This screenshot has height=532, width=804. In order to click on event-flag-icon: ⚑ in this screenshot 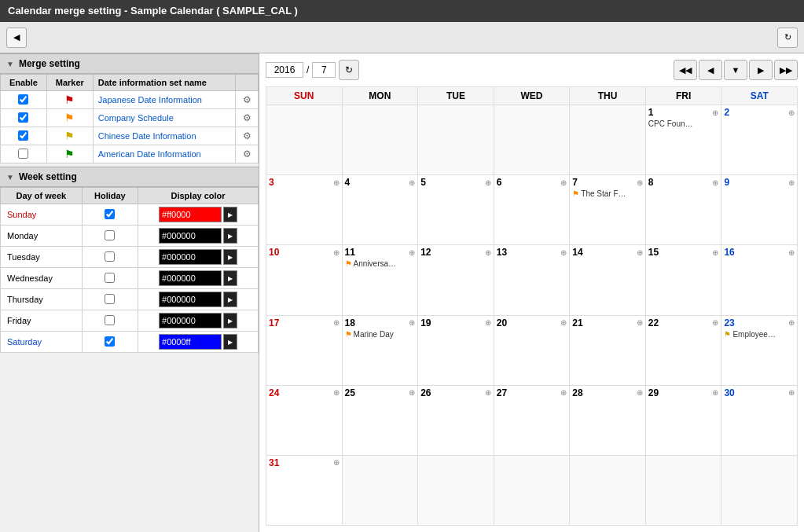, I will do `click(575, 193)`.